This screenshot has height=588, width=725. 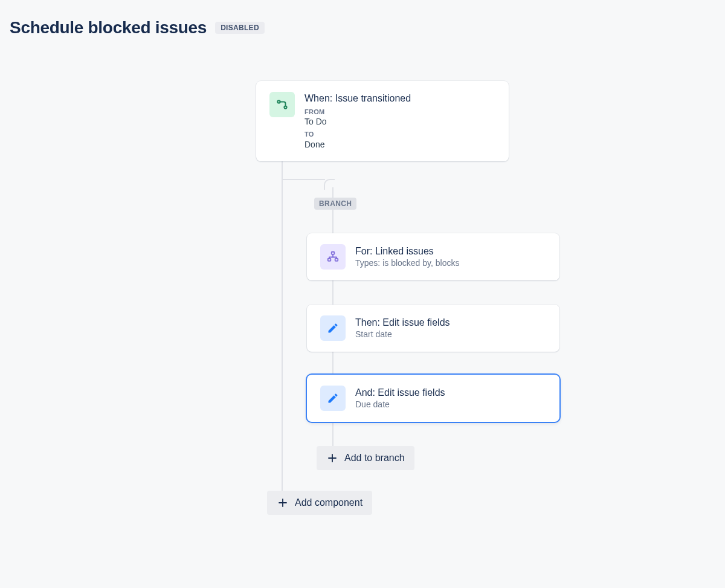 I want to click on add-component-button: Add component, so click(x=320, y=503).